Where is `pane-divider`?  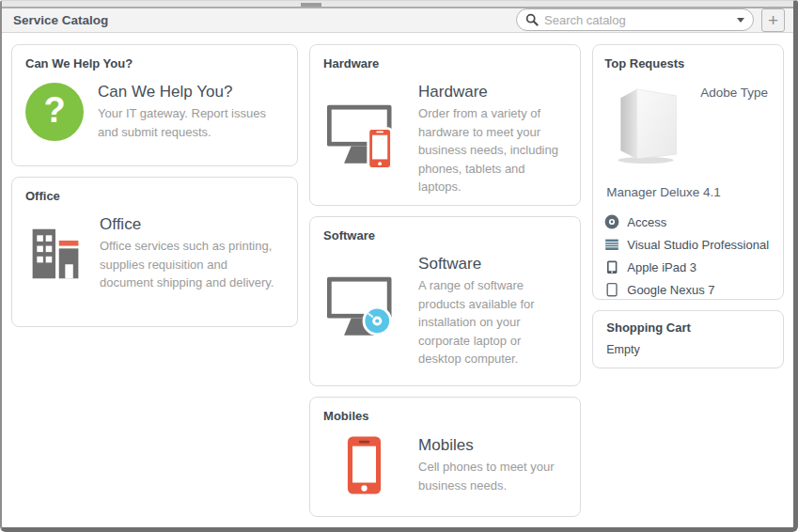
pane-divider is located at coordinates (398, 5).